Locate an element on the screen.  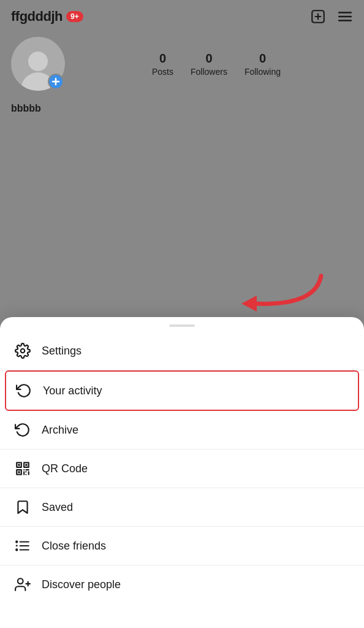
your-activity-label: Your activity is located at coordinates (72, 391).